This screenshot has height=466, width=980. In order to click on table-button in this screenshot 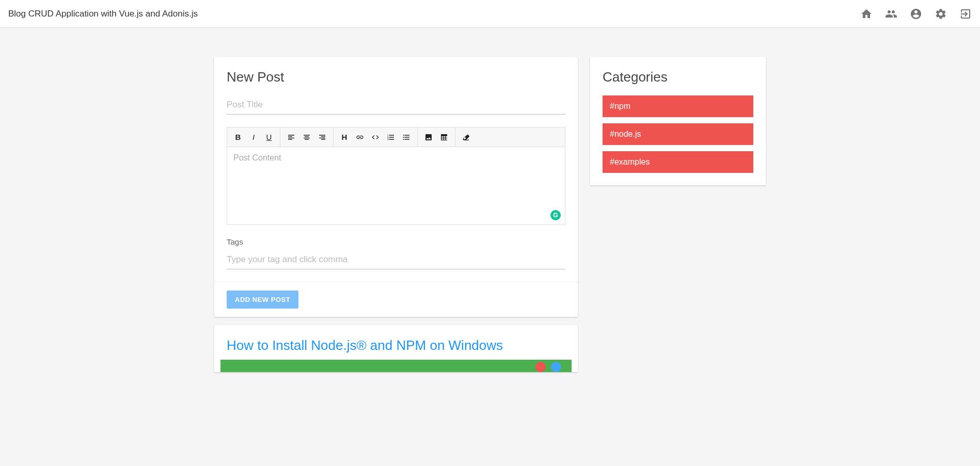, I will do `click(444, 137)`.